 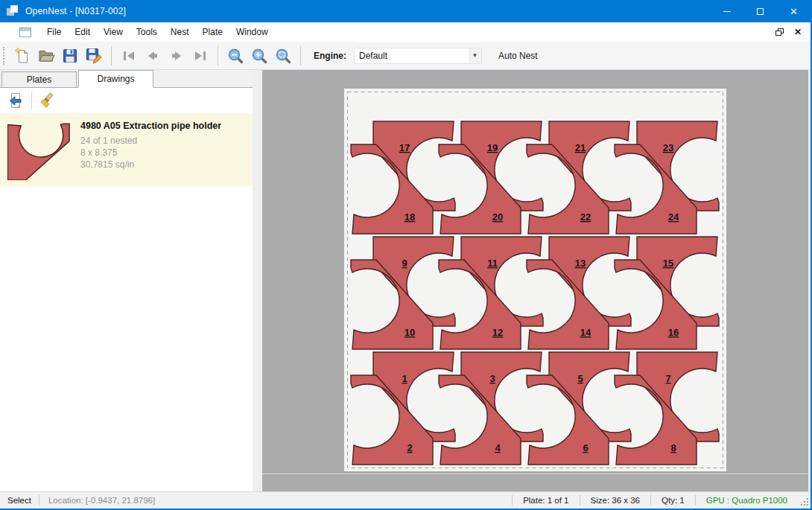 I want to click on close-button: ✕, so click(x=794, y=11).